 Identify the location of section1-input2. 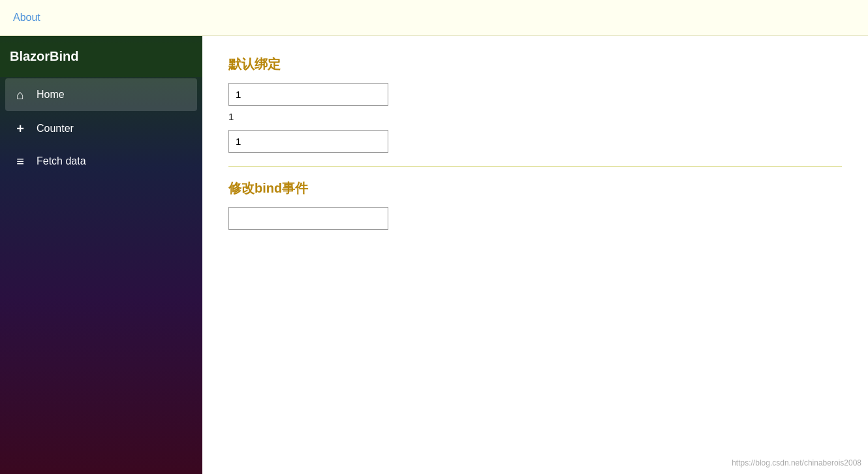
(308, 141).